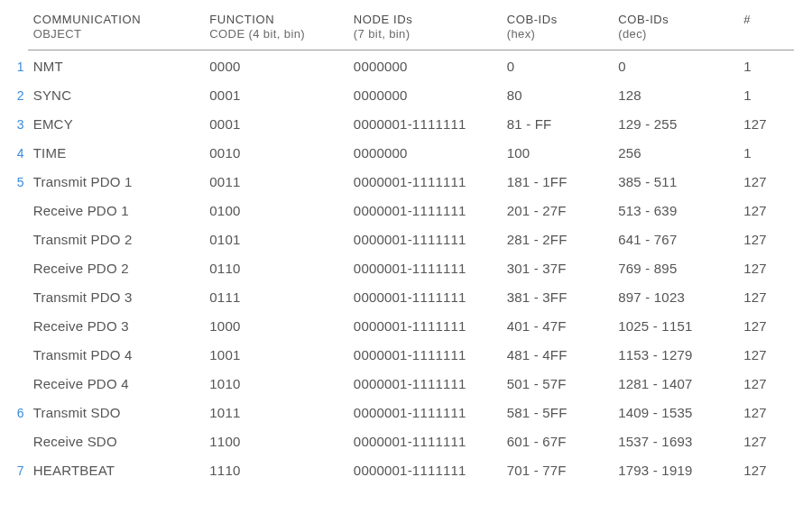 The height and width of the screenshot is (523, 812). What do you see at coordinates (675, 471) in the screenshot?
I see `cell-cob-dec: 1793 - 1919` at bounding box center [675, 471].